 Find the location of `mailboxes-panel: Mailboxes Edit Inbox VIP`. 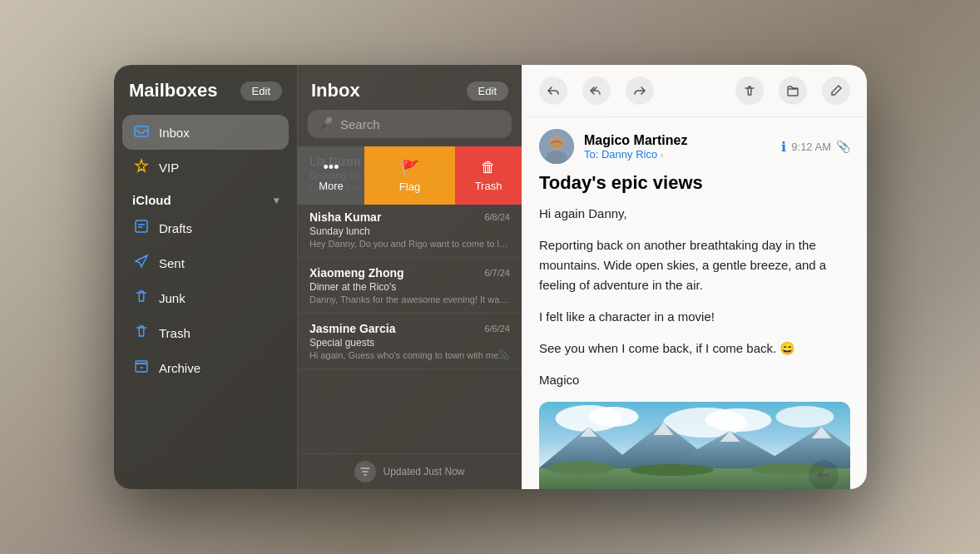

mailboxes-panel: Mailboxes Edit Inbox VIP is located at coordinates (205, 277).